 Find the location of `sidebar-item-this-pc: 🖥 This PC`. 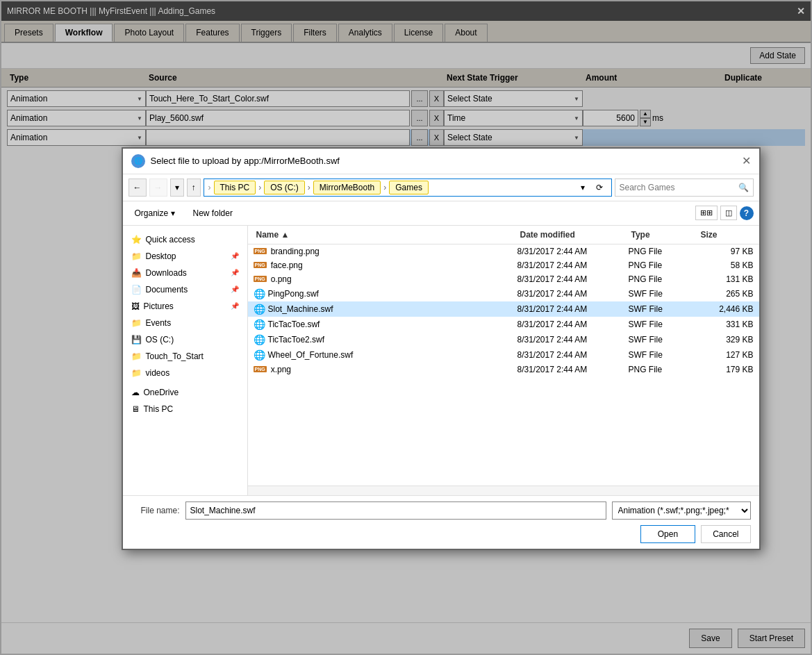

sidebar-item-this-pc: 🖥 This PC is located at coordinates (185, 409).